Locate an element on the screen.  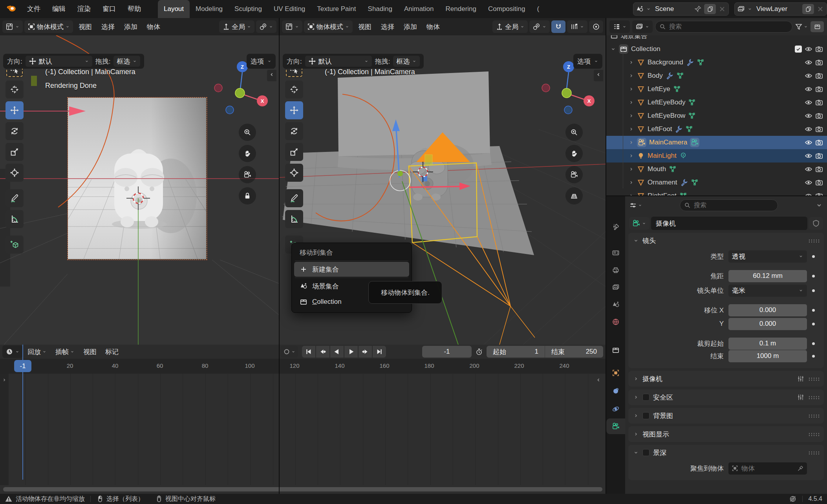
menu-object: 物体 is located at coordinates (433, 27).